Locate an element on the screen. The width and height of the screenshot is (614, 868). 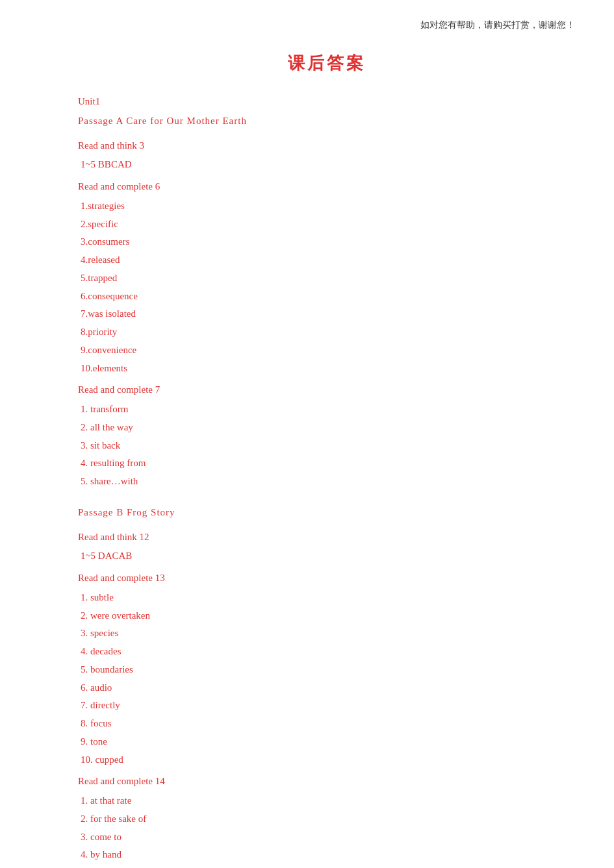
read-and-think-12-label: Read and think 12 is located at coordinates (326, 538).